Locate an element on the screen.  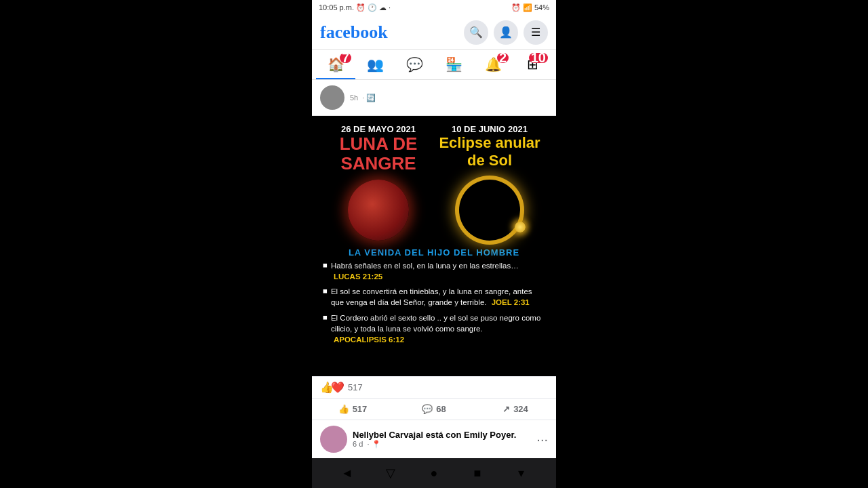
friends-icon: 👥 is located at coordinates (376, 64).